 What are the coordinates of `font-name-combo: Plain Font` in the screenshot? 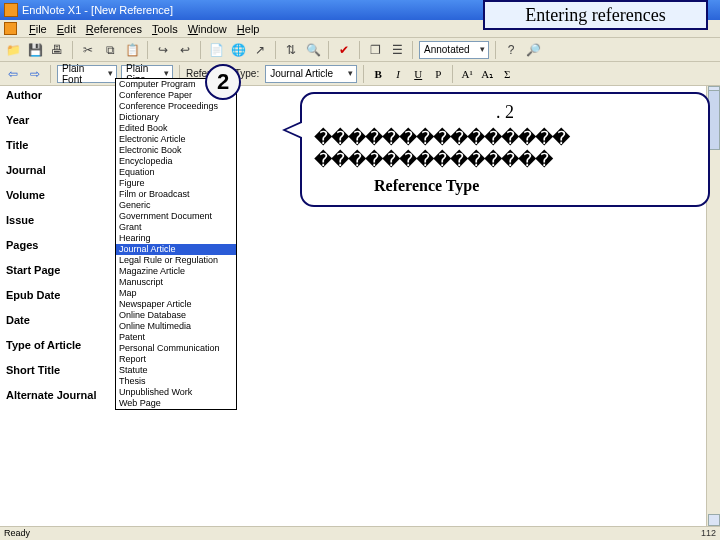 It's located at (87, 74).